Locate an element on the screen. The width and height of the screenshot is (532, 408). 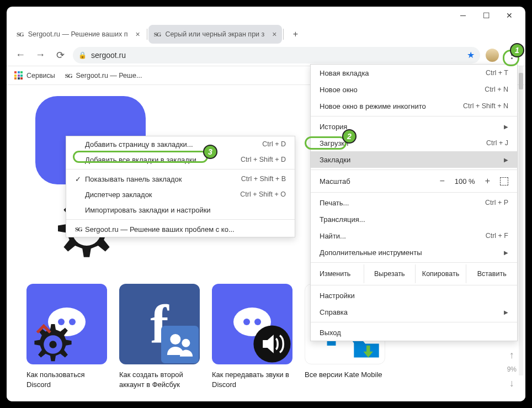
tab-title: Серый или черный экран при з is located at coordinates (215, 34).